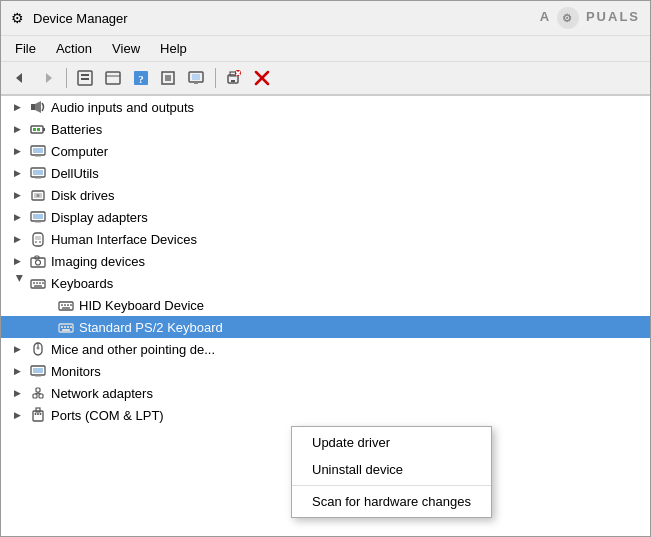 This screenshot has height=537, width=651. Describe the element at coordinates (17, 261) in the screenshot. I see `expander-imaging: ▶` at that location.